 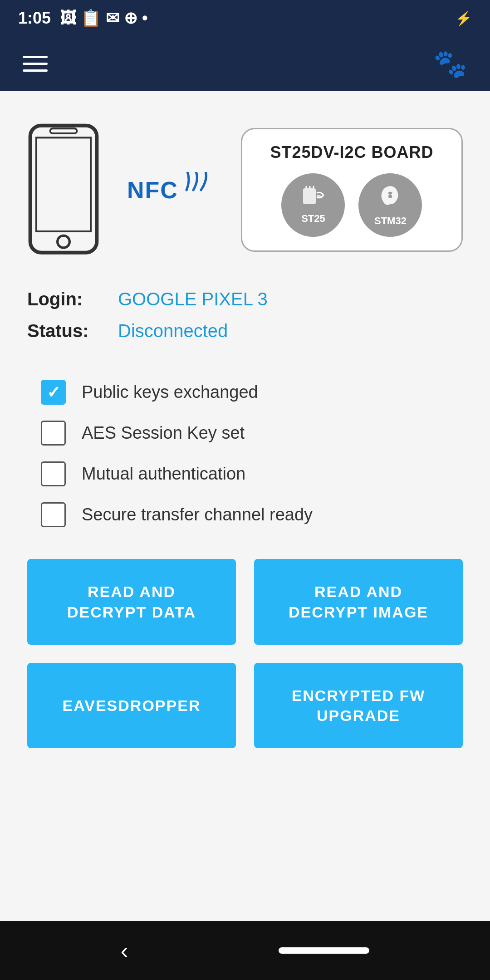 I want to click on status-row: Status: Disconnected, so click(x=245, y=331).